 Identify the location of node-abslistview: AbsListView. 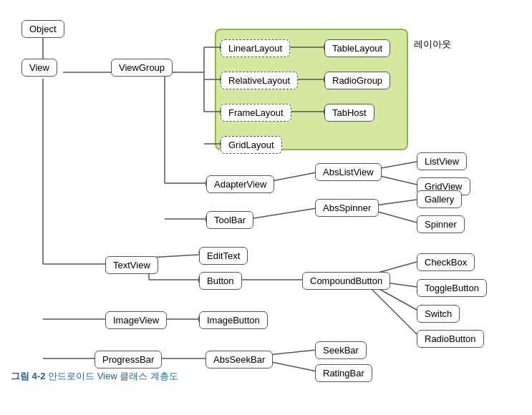
(348, 172).